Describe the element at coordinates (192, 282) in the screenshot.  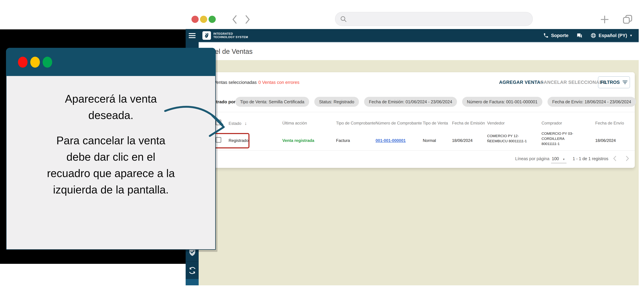
I see `sidebar-rail-footer` at that location.